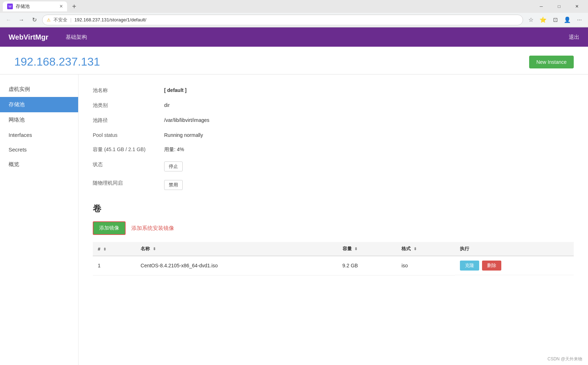  I want to click on volumes-section-title: 卷, so click(333, 209).